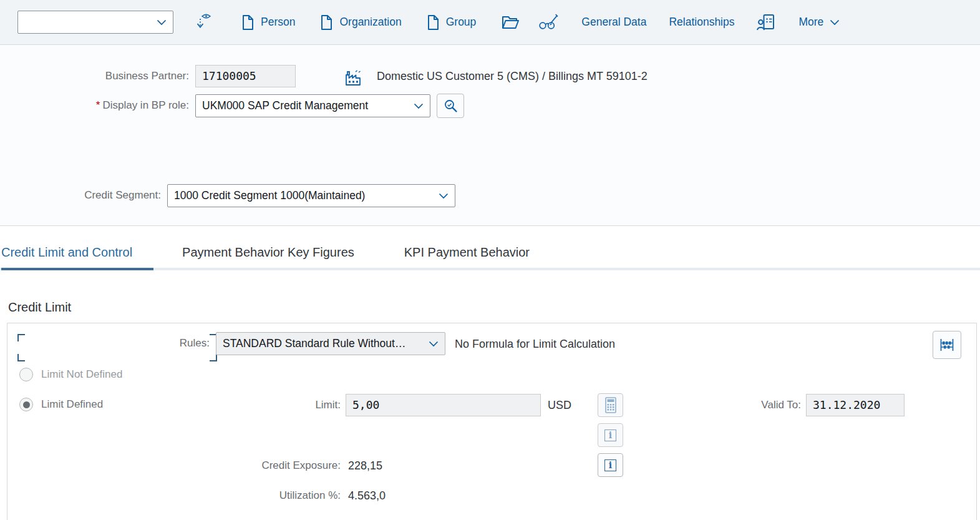  What do you see at coordinates (367, 496) in the screenshot?
I see `utilization-value: 4.563,0` at bounding box center [367, 496].